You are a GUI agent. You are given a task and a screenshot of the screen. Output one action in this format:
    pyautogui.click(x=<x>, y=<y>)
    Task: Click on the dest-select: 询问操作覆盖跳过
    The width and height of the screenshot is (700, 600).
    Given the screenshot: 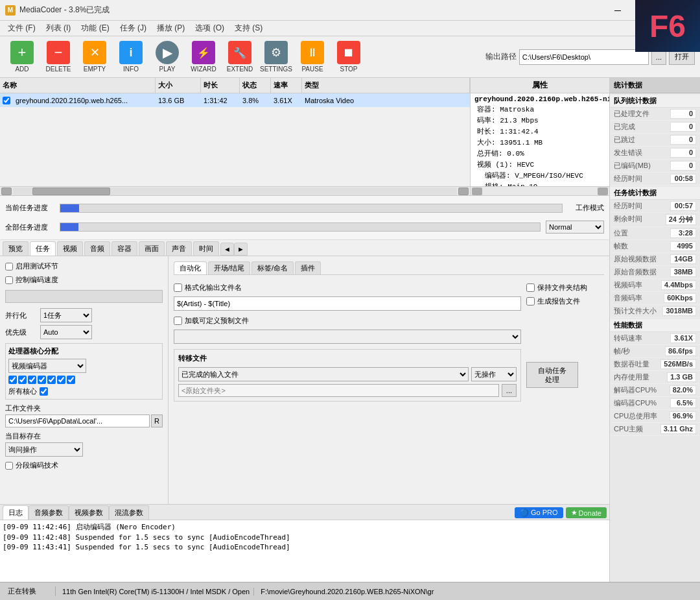 What is the action you would take?
    pyautogui.click(x=44, y=450)
    